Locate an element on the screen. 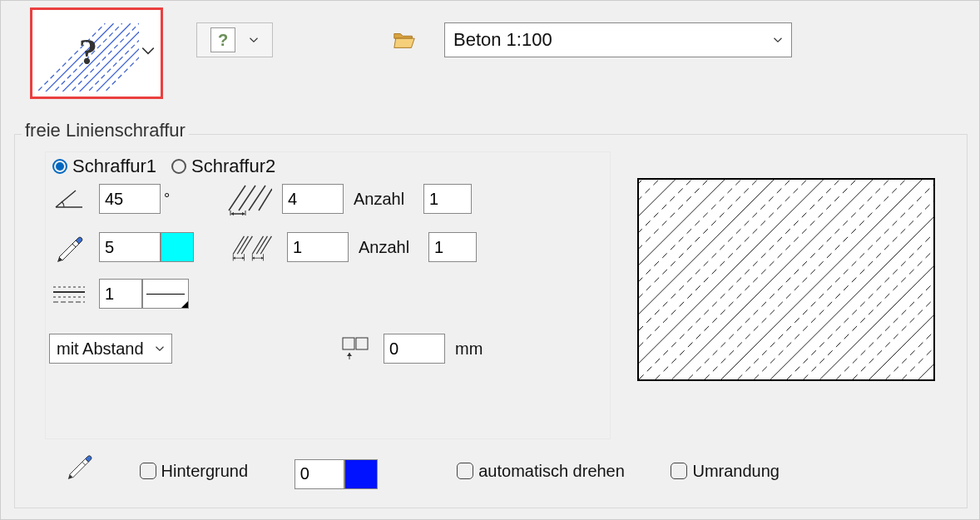 This screenshot has height=520, width=980. tab-schraffur1: Schraffur1 is located at coordinates (105, 166).